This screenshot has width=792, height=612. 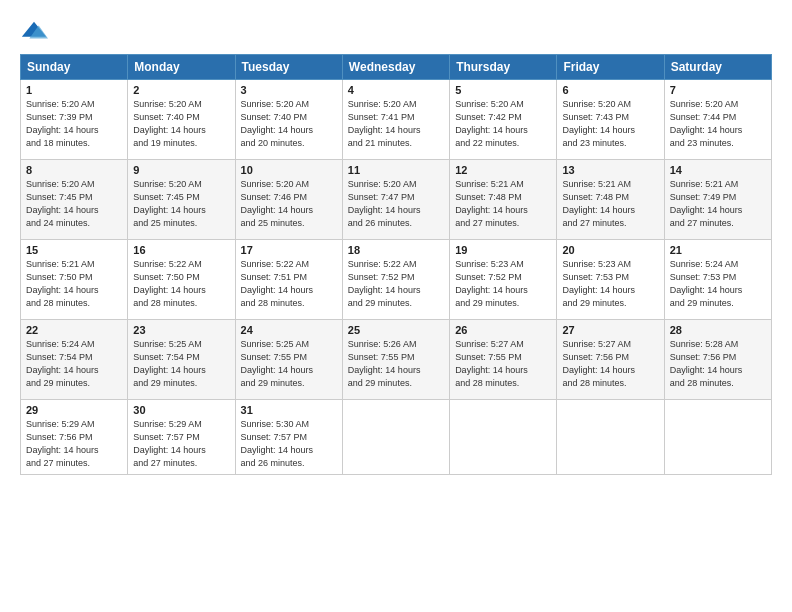 What do you see at coordinates (182, 360) in the screenshot?
I see `calendar-cell: 23Sunrise: 5:25 AM Sunset: 7:54 PM Dayli…` at bounding box center [182, 360].